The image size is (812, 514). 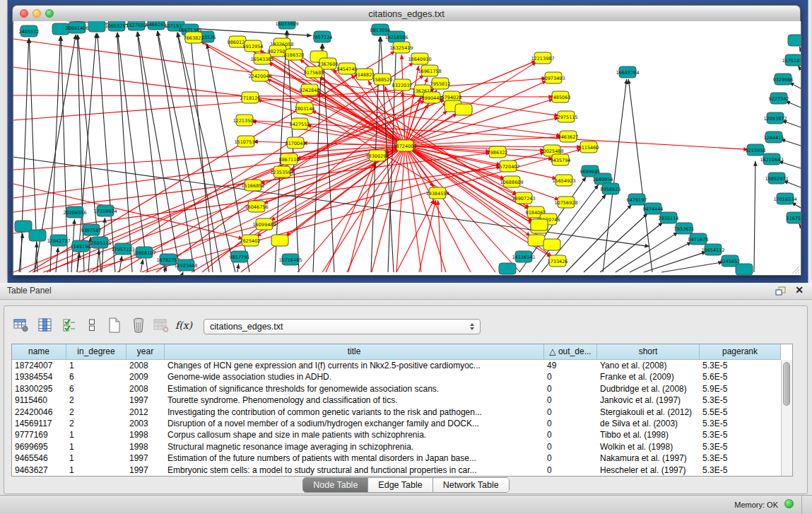 What do you see at coordinates (355, 352) in the screenshot?
I see `column-header-title: title` at bounding box center [355, 352].